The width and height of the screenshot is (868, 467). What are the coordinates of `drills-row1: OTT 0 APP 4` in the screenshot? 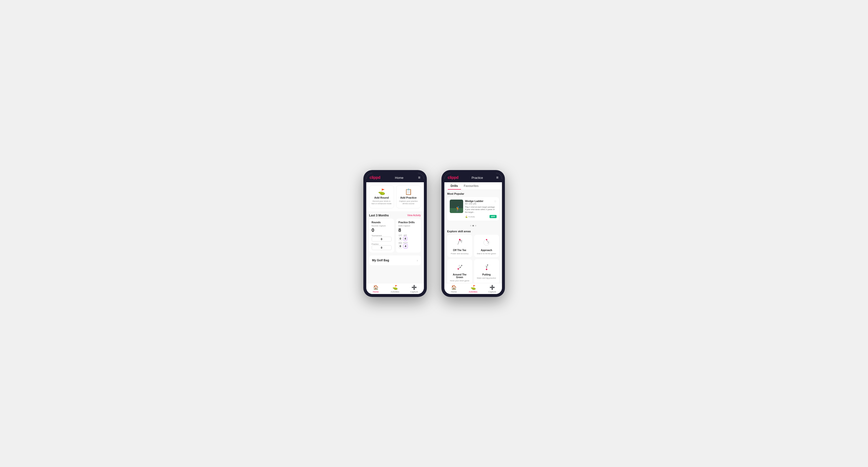 It's located at (408, 238).